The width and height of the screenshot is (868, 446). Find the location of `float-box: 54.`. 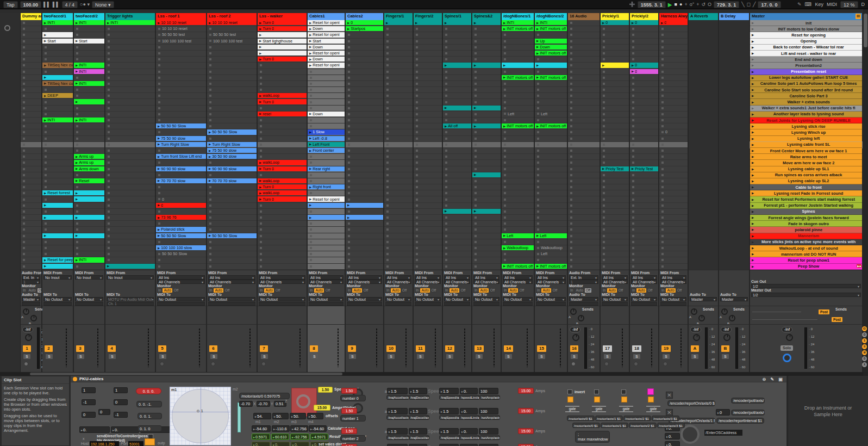

float-box: 54. is located at coordinates (262, 416).